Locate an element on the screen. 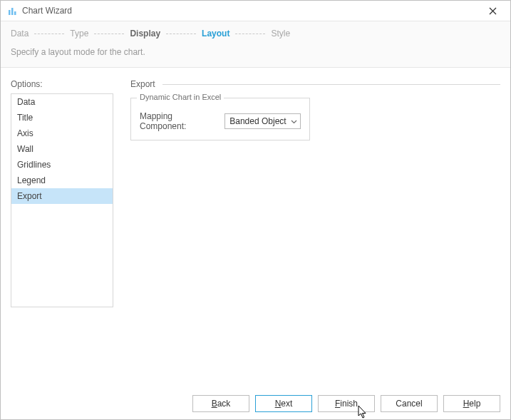 The width and height of the screenshot is (511, 420). options-label: Options: is located at coordinates (62, 84).